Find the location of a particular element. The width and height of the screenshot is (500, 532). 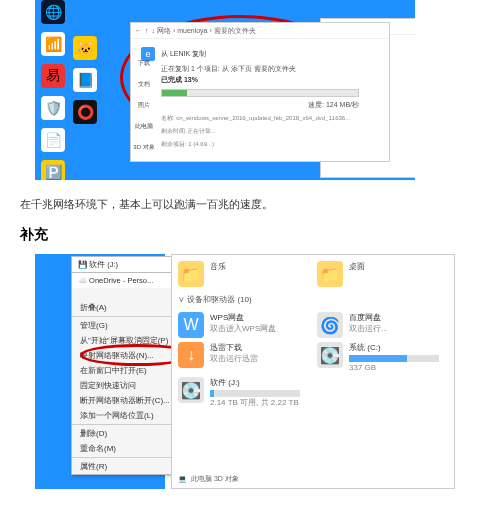

explorer-footer: 💻 此电脑 3D 对象 is located at coordinates (208, 479).